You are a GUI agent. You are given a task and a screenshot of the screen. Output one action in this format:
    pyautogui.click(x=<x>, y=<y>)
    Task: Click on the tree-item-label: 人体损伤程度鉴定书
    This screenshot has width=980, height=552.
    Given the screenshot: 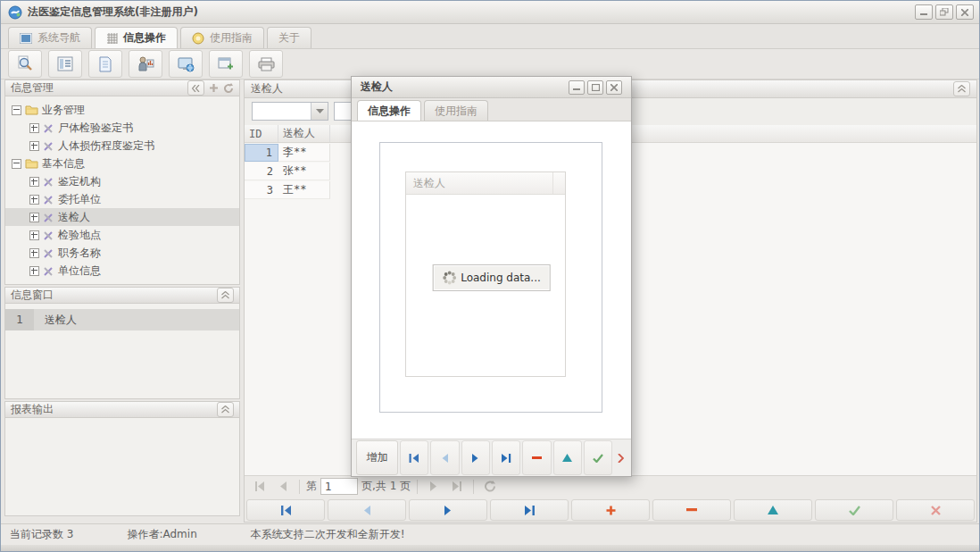 What is the action you would take?
    pyautogui.click(x=106, y=146)
    